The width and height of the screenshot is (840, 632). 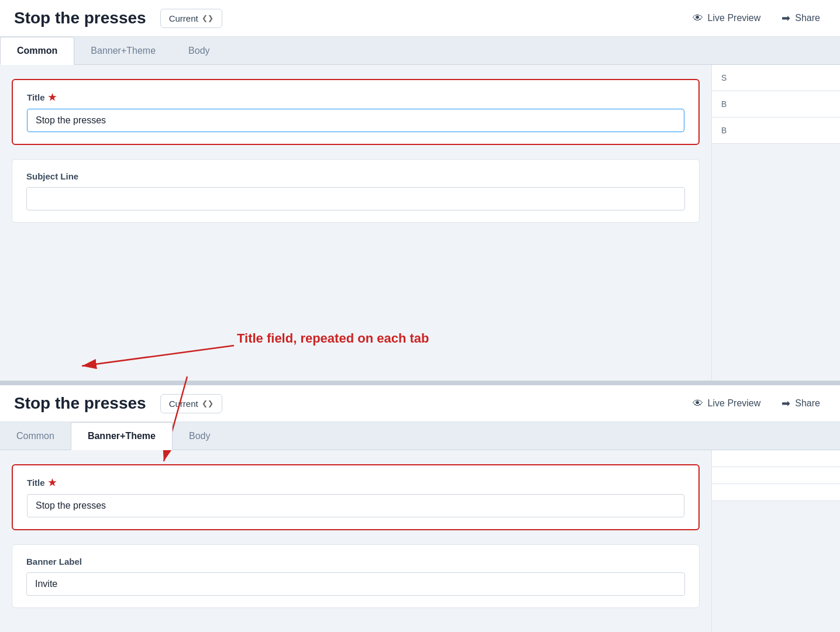 What do you see at coordinates (356, 199) in the screenshot?
I see `subject-line-input-top` at bounding box center [356, 199].